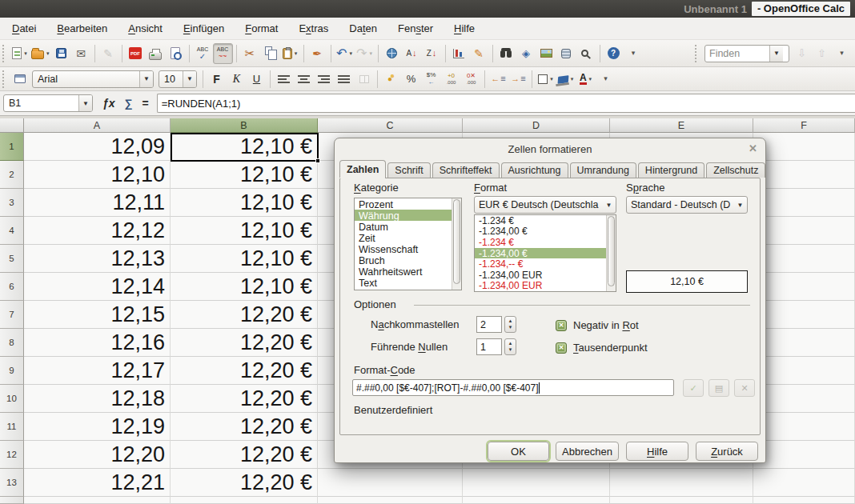  What do you see at coordinates (98, 126) in the screenshot?
I see `col-header-A: A` at bounding box center [98, 126].